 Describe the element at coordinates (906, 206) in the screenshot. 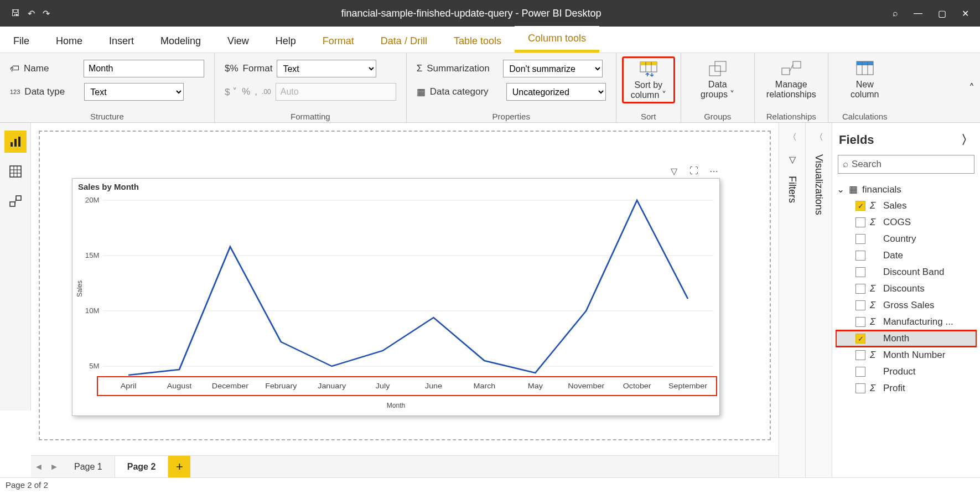

I see `field-item-sales: ✓ΣSales` at that location.